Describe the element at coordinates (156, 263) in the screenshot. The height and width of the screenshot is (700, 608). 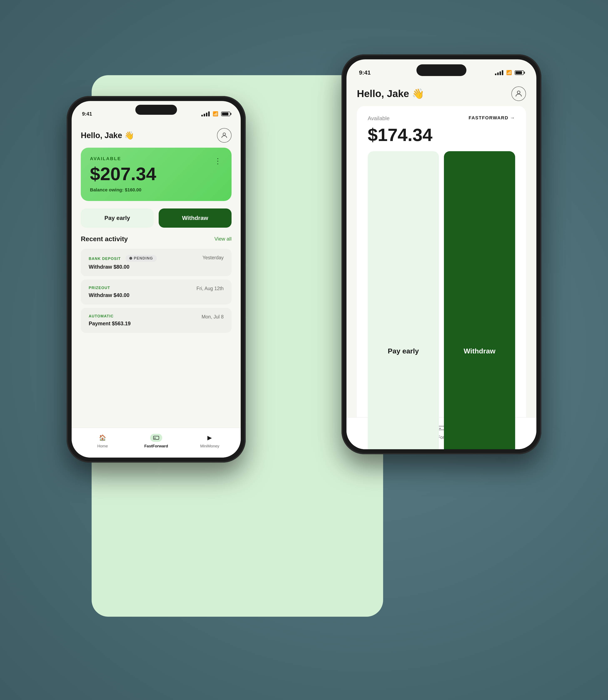
I see `transaction-item-1: BANK DEPOSIT Pending Withdraw $80.00 Yes…` at that location.